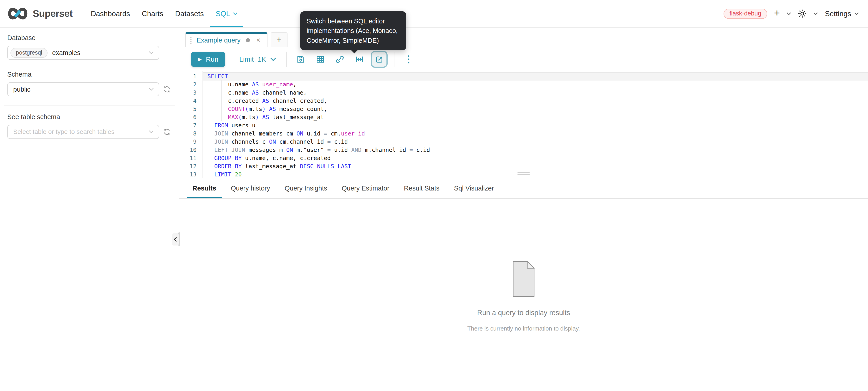 The image size is (868, 391). What do you see at coordinates (189, 13) in the screenshot?
I see `nav-item-datasets: Datasets` at bounding box center [189, 13].